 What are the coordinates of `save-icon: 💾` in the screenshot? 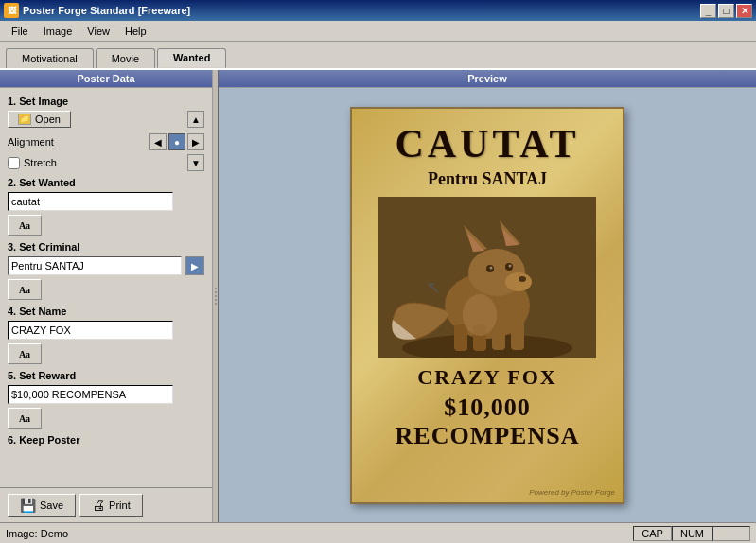 It's located at (28, 505).